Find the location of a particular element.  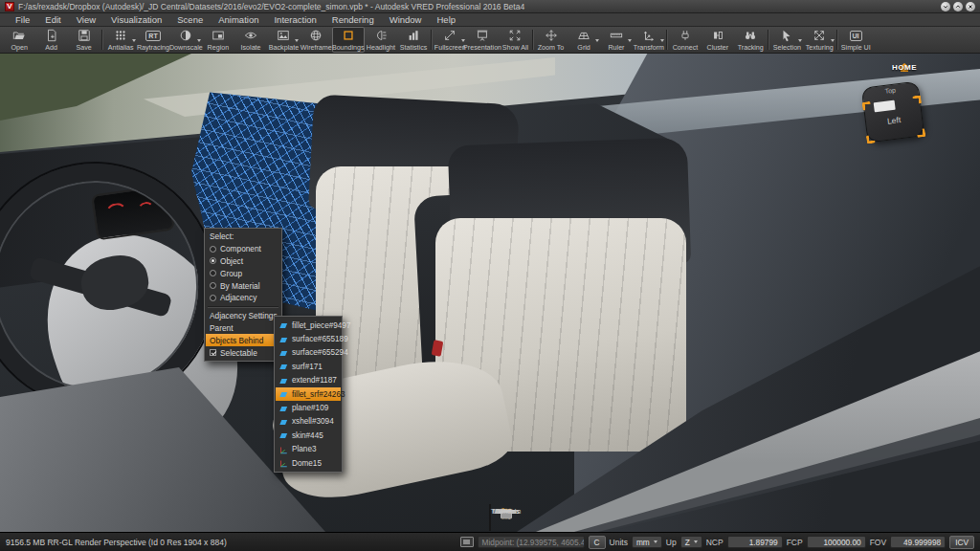

title-bar: V F:/as/rexadsk/Dropbox (Autodesk)/_JD C… is located at coordinates (490, 7).